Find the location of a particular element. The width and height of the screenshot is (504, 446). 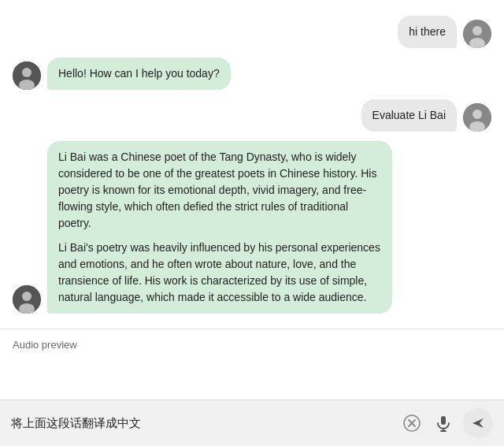

message-row: hi there is located at coordinates (252, 32).